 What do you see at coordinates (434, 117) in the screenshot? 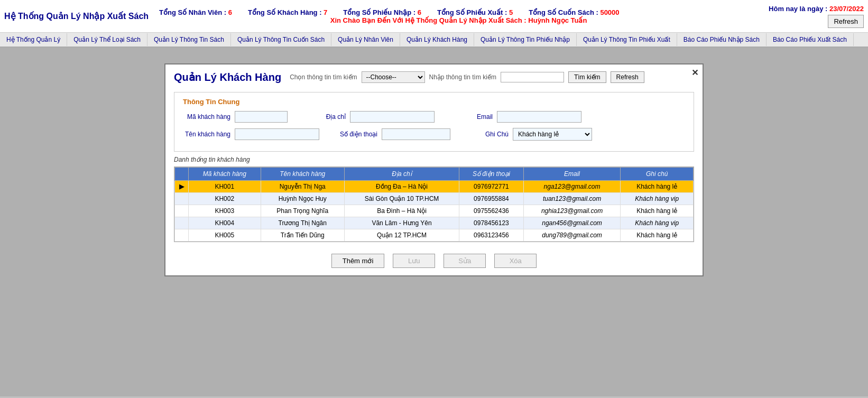
I see `form-row-1: Mã khách hàng Địa chỉ Email` at bounding box center [434, 117].